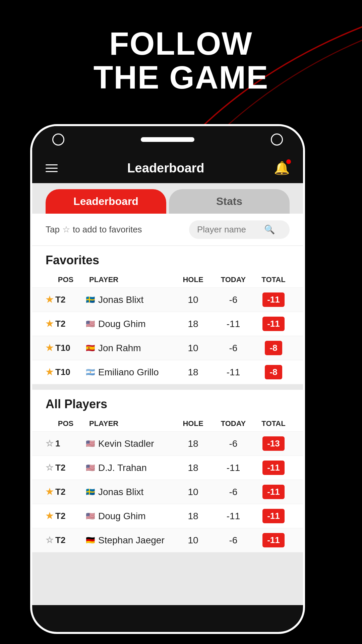 This screenshot has height=644, width=362. Describe the element at coordinates (181, 77) in the screenshot. I see `headline-line2: THE GAME` at that location.